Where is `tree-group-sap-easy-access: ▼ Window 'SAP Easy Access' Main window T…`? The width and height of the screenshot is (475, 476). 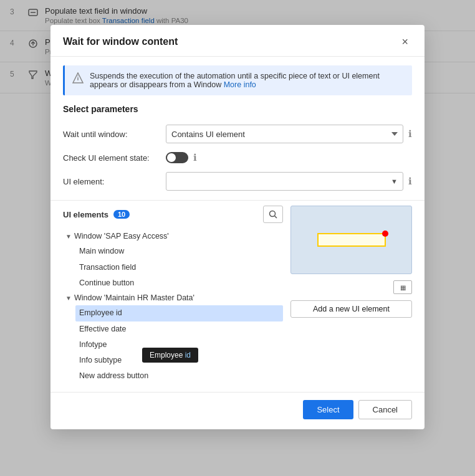
tree-group-sap-easy-access: ▼ Window 'SAP Easy Access' Main window T… is located at coordinates (173, 260).